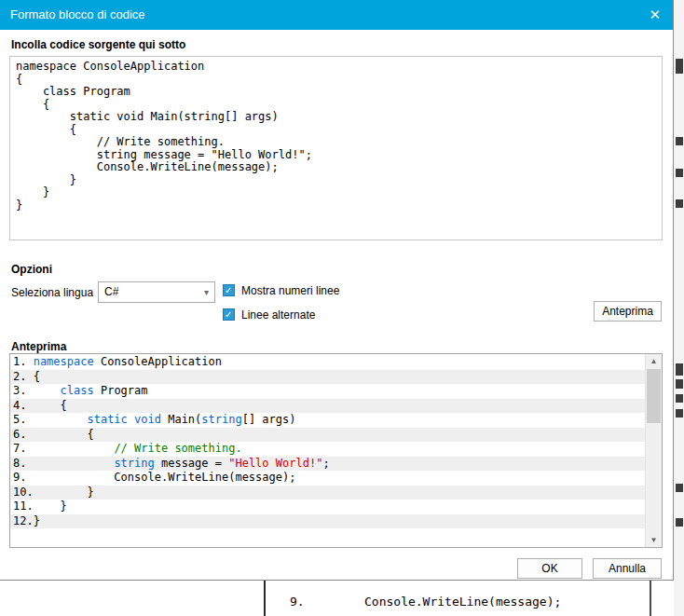 This screenshot has width=684, height=616. I want to click on scroll-up-icon: ▲, so click(654, 362).